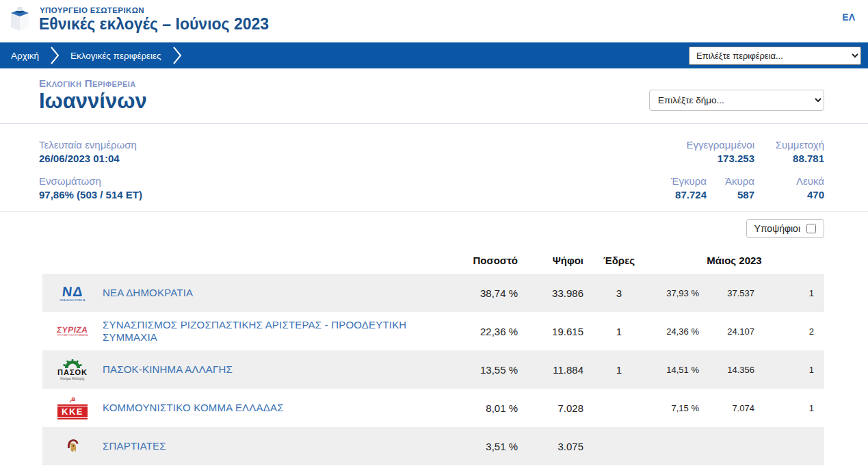  Describe the element at coordinates (789, 181) in the screenshot. I see `blank-label: Λευκά` at that location.